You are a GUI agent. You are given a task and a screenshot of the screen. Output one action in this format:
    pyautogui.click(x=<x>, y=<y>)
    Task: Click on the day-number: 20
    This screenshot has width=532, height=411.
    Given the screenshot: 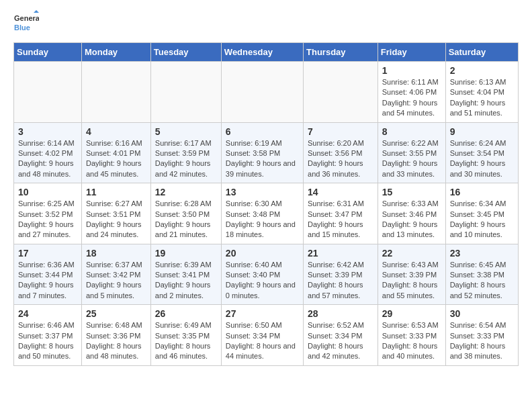 What is the action you would take?
    pyautogui.click(x=262, y=253)
    